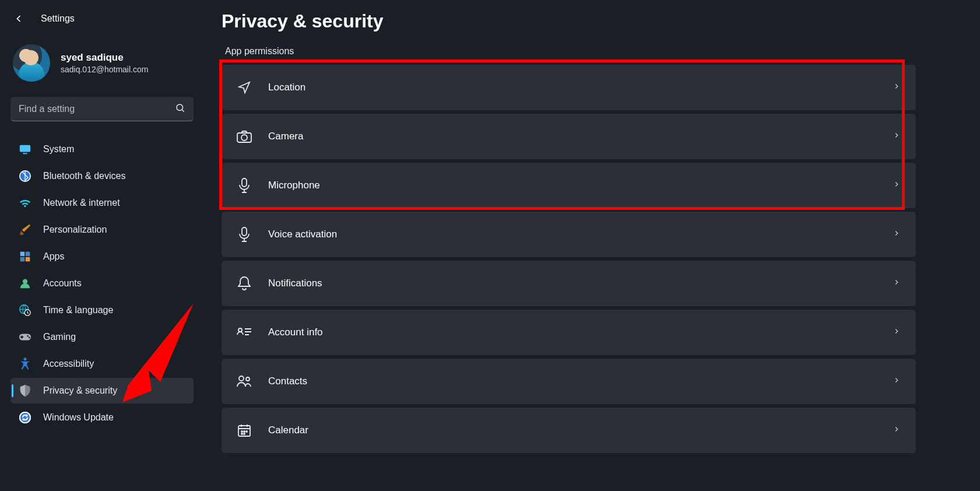 This screenshot has height=491, width=980. I want to click on accessibility-icon, so click(25, 364).